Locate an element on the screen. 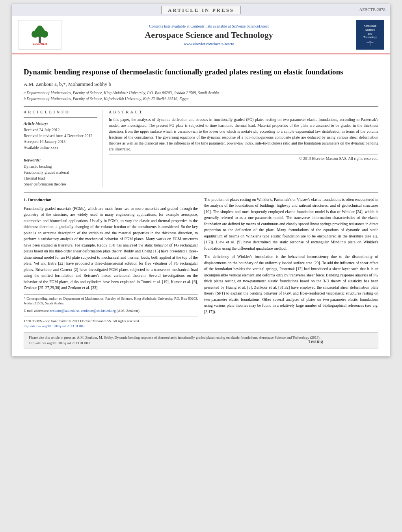  abstract-text: In this paper, the analyses of dynamic d… is located at coordinates (244, 134).